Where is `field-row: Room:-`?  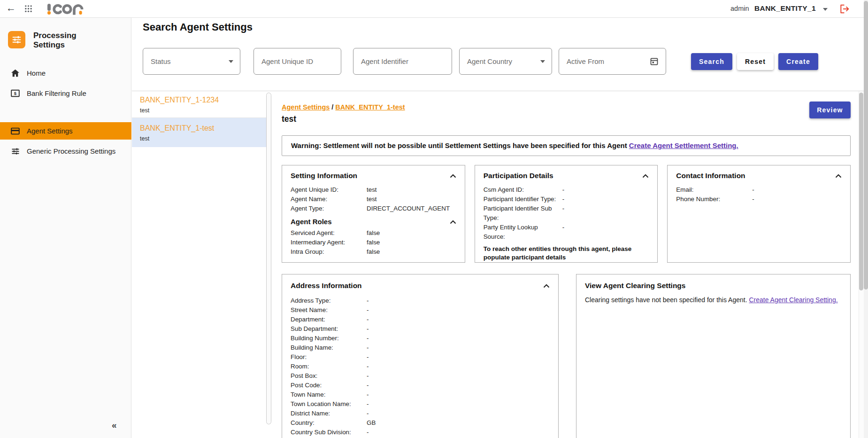 field-row: Room:- is located at coordinates (420, 367).